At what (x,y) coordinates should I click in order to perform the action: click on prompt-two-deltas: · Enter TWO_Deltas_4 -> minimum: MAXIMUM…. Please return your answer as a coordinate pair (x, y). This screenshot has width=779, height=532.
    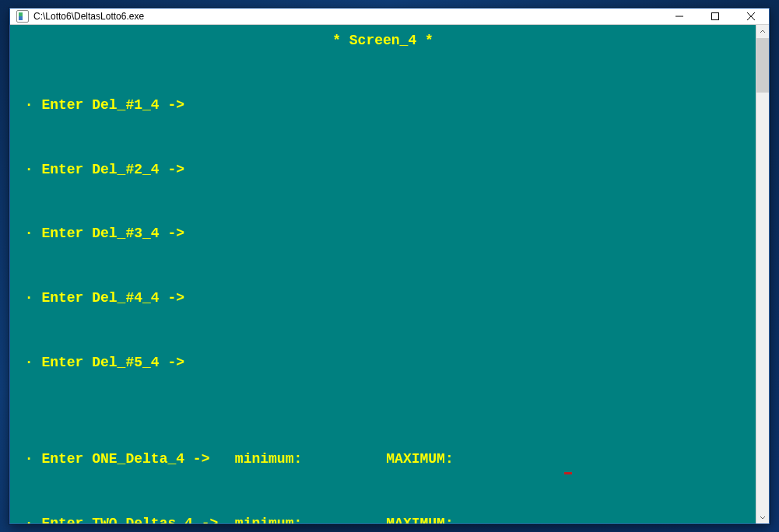
    Looking at the image, I should click on (383, 520).